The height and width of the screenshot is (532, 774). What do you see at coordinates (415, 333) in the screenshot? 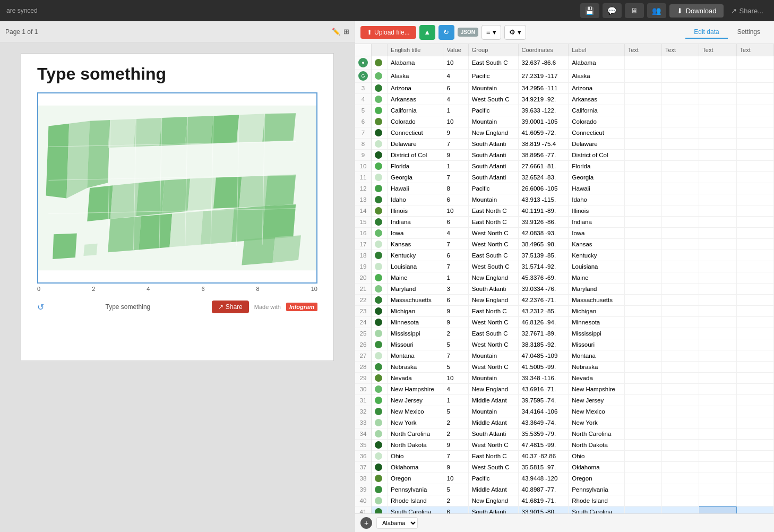
I see `cell-title: Mississippi` at bounding box center [415, 333].